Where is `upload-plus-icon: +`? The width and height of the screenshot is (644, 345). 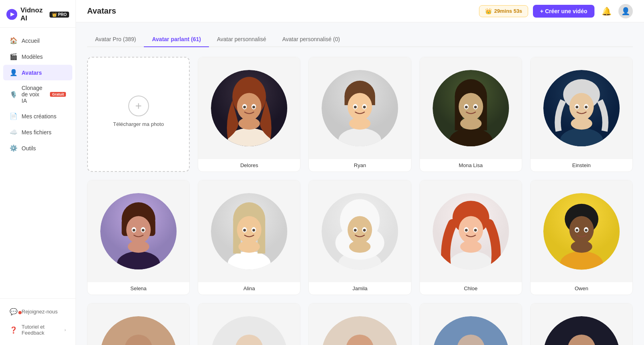 upload-plus-icon: + is located at coordinates (139, 106).